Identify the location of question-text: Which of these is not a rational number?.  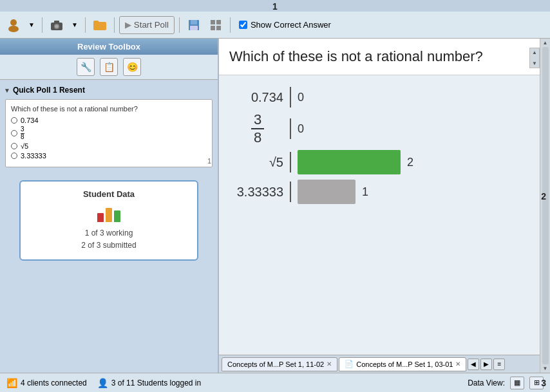
(379, 57).